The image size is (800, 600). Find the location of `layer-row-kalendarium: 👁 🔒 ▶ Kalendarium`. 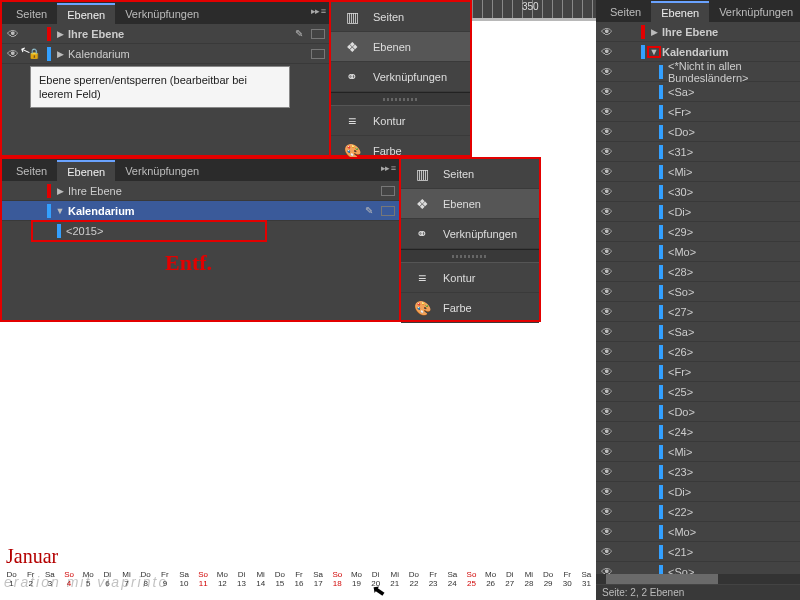

layer-row-kalendarium: 👁 🔒 ▶ Kalendarium is located at coordinates (166, 54).